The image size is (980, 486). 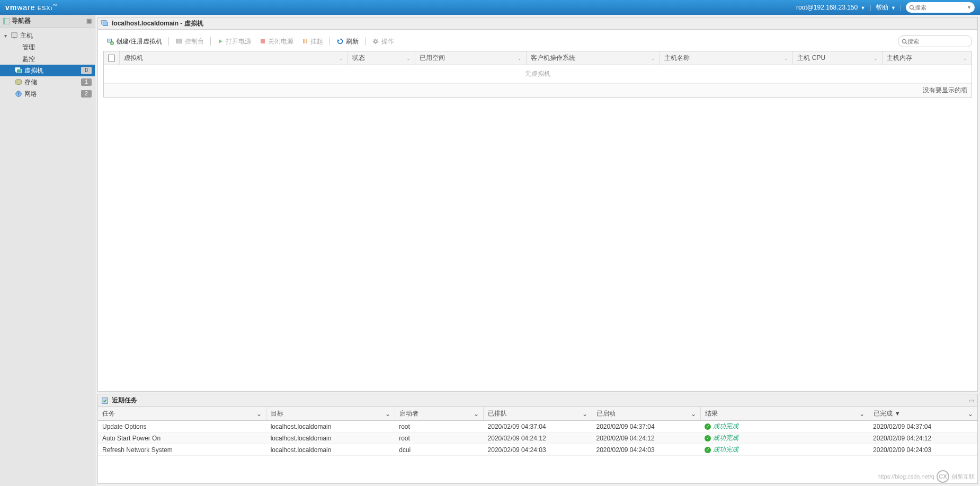 What do you see at coordinates (220, 41) in the screenshot?
I see `play-icon` at bounding box center [220, 41].